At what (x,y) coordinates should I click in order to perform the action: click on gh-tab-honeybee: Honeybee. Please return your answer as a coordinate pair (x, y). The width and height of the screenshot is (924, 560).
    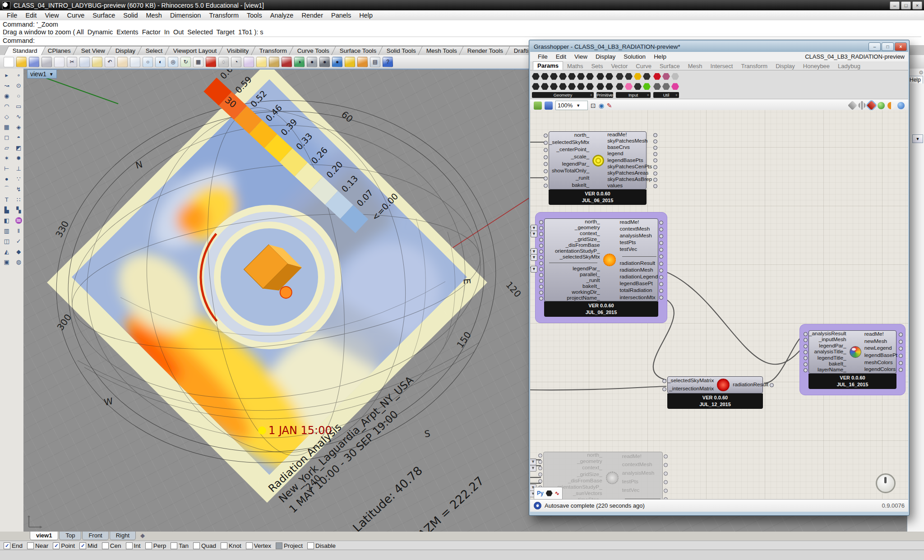
    Looking at the image, I should click on (817, 66).